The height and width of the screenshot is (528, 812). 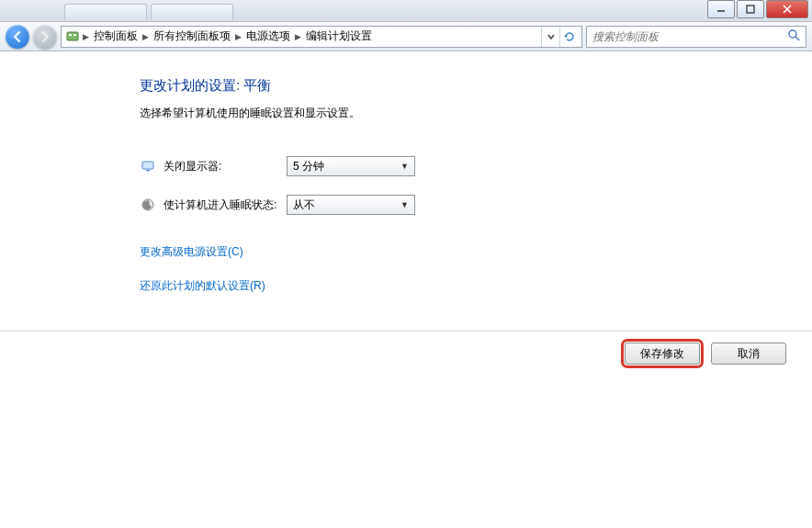 What do you see at coordinates (412, 86) in the screenshot?
I see `page-heading: 更改计划的设置: 平衡` at bounding box center [412, 86].